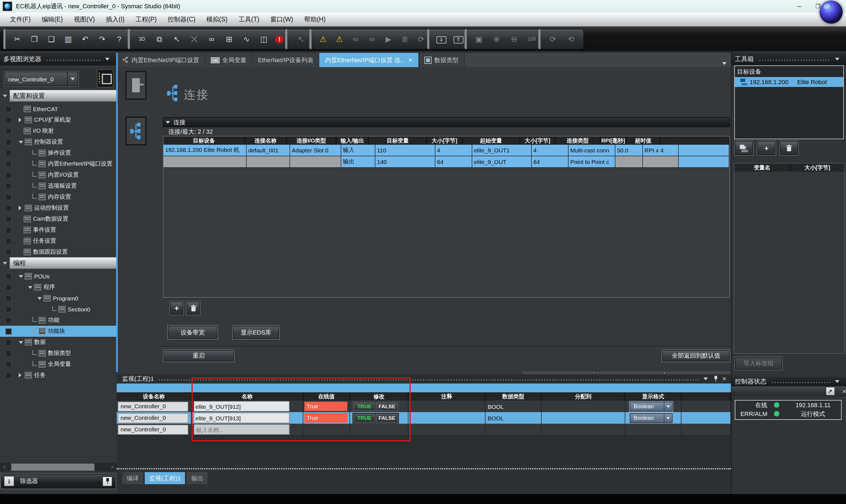 The image size is (846, 504). What do you see at coordinates (446, 150) in the screenshot?
I see `connection-row-input: 192.168.1.200 Elite Robot 机 default_001 …` at bounding box center [446, 150].